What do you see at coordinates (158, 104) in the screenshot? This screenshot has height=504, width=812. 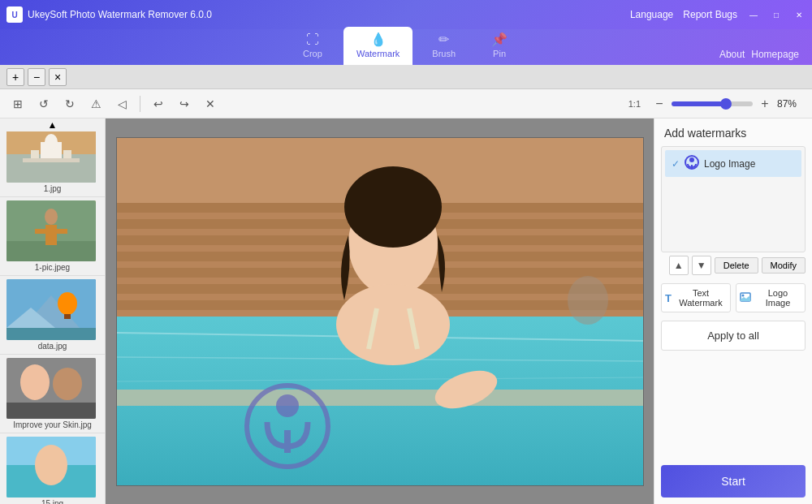 I see `undo-btn: ↩` at bounding box center [158, 104].